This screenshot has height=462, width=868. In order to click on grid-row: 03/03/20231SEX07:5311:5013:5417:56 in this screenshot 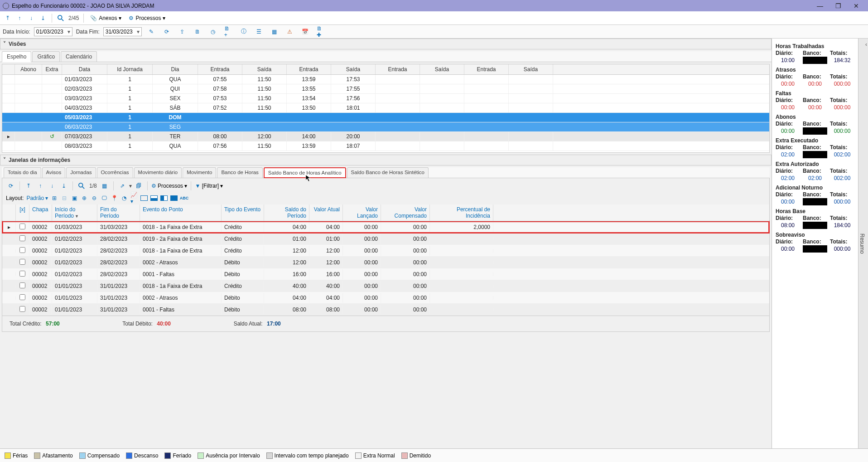, I will do `click(386, 99)`.